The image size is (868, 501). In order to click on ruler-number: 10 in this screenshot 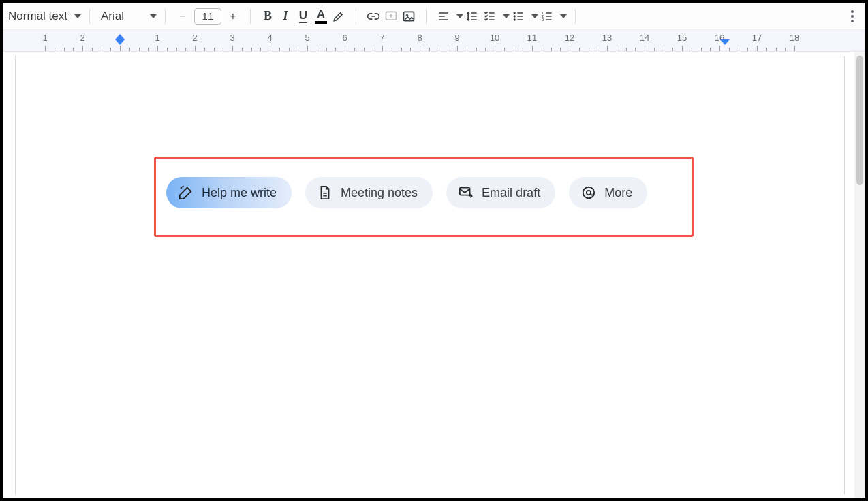, I will do `click(495, 38)`.